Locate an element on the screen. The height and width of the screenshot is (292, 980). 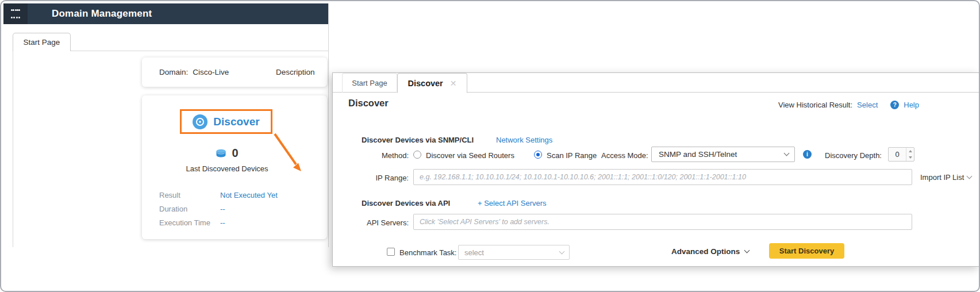
radio-label-scan-ip-range: Scan IP Range is located at coordinates (571, 155).